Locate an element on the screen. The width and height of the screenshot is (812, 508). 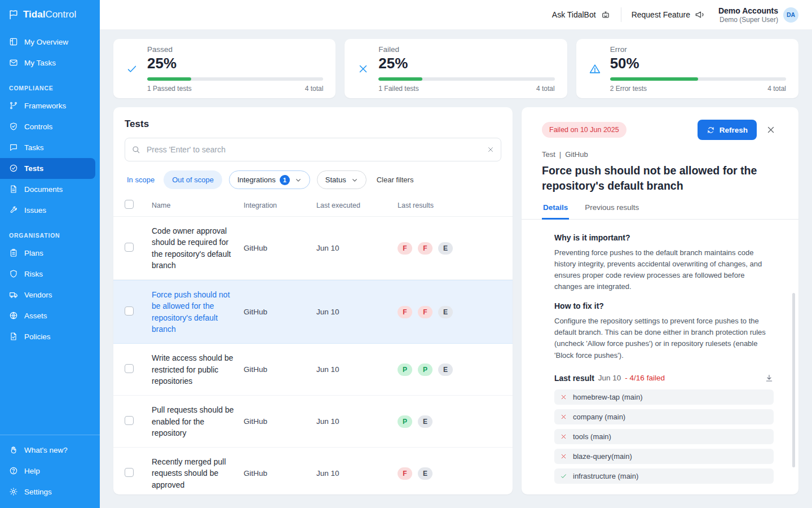
avatar: DA is located at coordinates (791, 15).